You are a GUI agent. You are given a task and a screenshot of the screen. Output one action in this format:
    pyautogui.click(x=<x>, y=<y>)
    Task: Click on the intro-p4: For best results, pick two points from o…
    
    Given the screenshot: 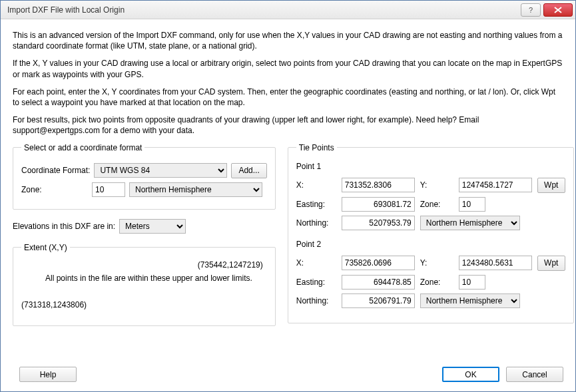 What is the action you would take?
    pyautogui.click(x=288, y=125)
    